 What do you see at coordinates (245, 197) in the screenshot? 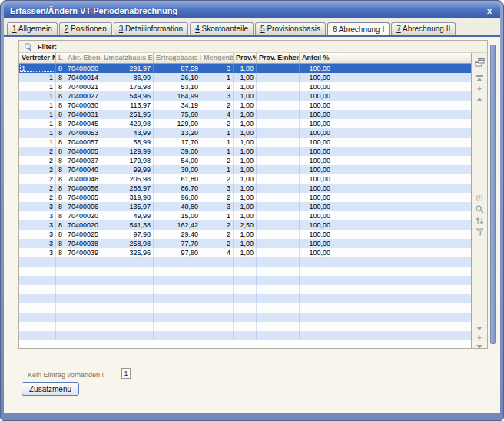
I see `grid-row: 2870400065319,9896,0021,00100,00` at bounding box center [245, 197].